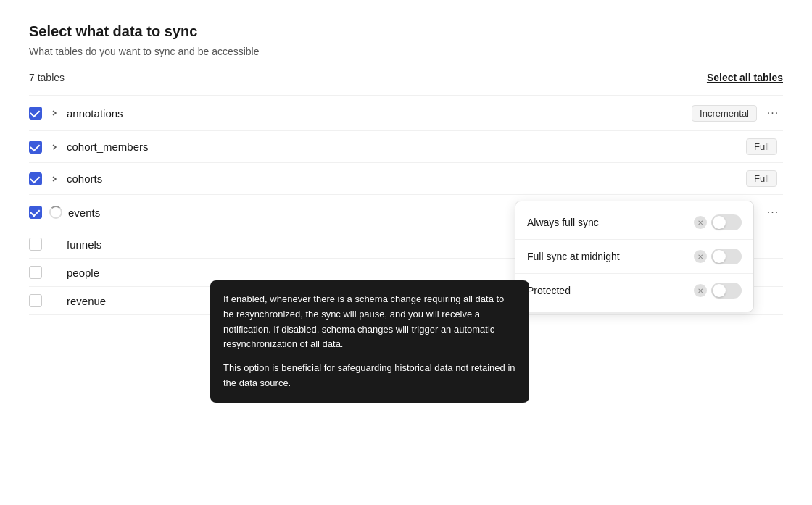  What do you see at coordinates (700, 291) in the screenshot?
I see `toggle-x-2: ✕` at bounding box center [700, 291].